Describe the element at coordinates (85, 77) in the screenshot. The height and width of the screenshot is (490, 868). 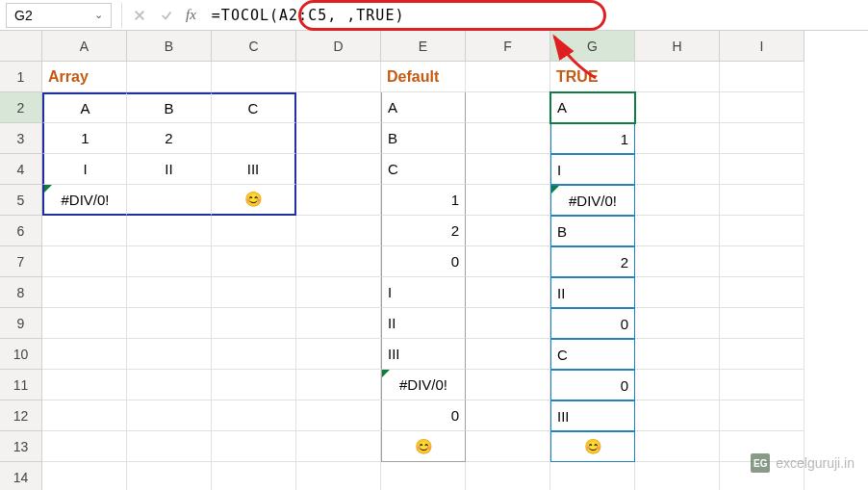
I see `cell-A1: Array` at that location.